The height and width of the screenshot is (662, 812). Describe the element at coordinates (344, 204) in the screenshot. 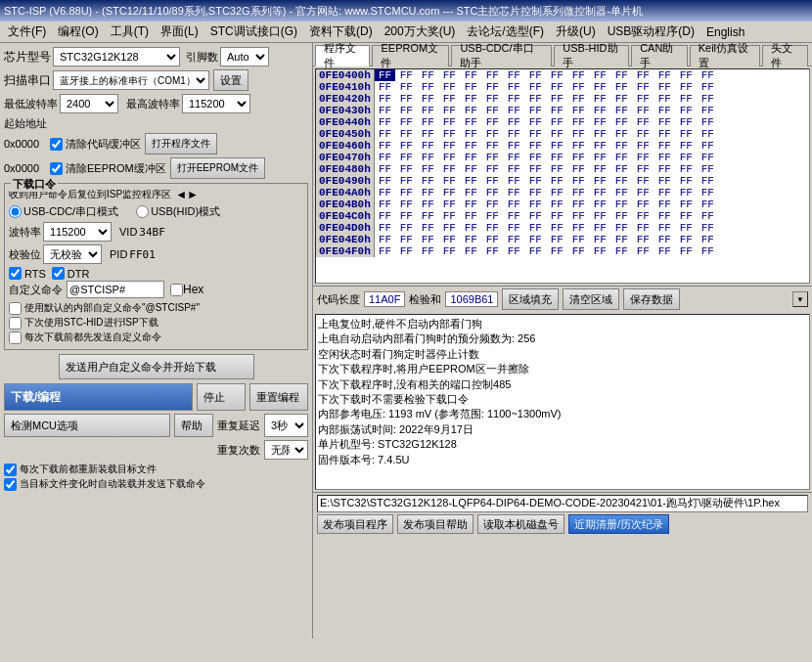

I see `hex-address: 0FE04B0h` at that location.